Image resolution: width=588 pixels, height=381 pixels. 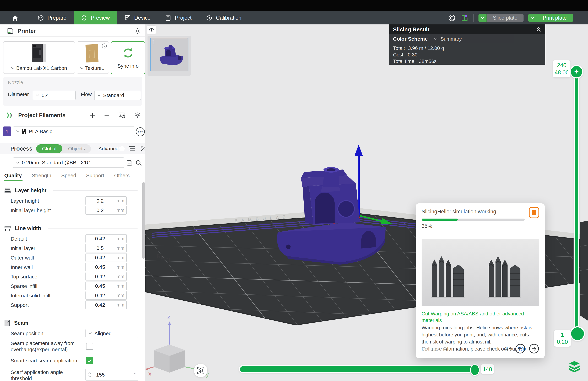 I want to click on slicing-result-panel: Slicing Result Color Scheme Summary Tota…, so click(x=467, y=45).